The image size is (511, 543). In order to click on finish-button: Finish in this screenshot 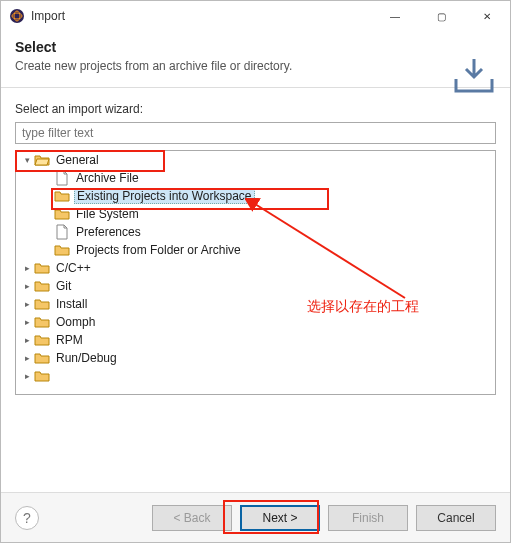, I will do `click(368, 518)`.